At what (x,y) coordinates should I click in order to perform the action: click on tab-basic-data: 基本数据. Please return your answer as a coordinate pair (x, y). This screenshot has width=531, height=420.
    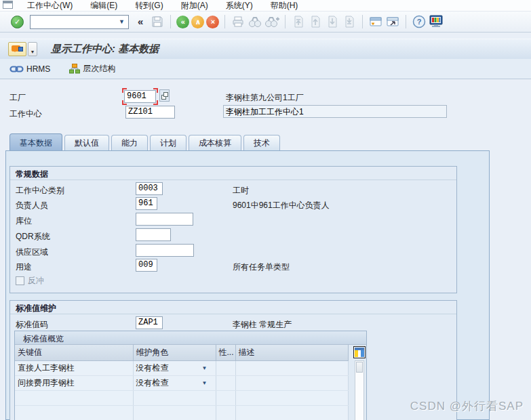
    Looking at the image, I should click on (36, 142).